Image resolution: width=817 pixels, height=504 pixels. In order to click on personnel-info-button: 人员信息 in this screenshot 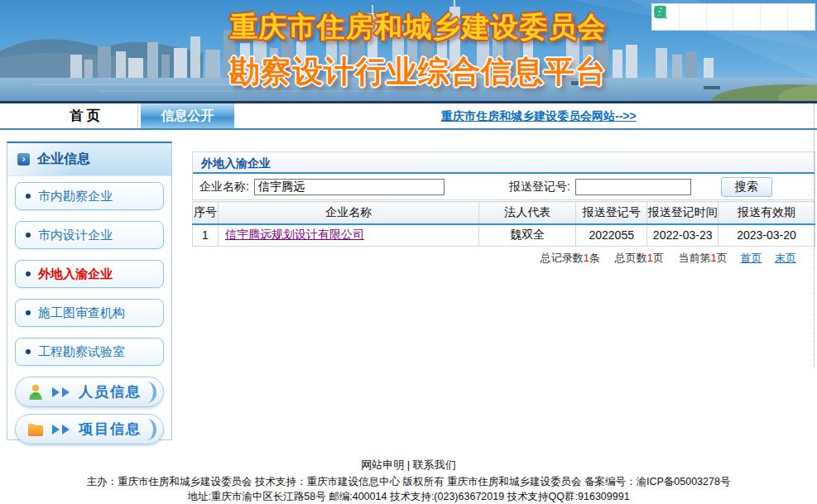, I will do `click(89, 392)`.